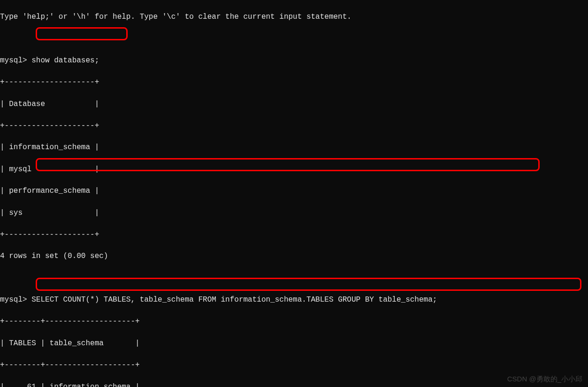 The width and height of the screenshot is (588, 387). What do you see at coordinates (234, 300) in the screenshot?
I see `command-2: SELECT COUNT(*) TABLES, table_schema FRO…` at bounding box center [234, 300].